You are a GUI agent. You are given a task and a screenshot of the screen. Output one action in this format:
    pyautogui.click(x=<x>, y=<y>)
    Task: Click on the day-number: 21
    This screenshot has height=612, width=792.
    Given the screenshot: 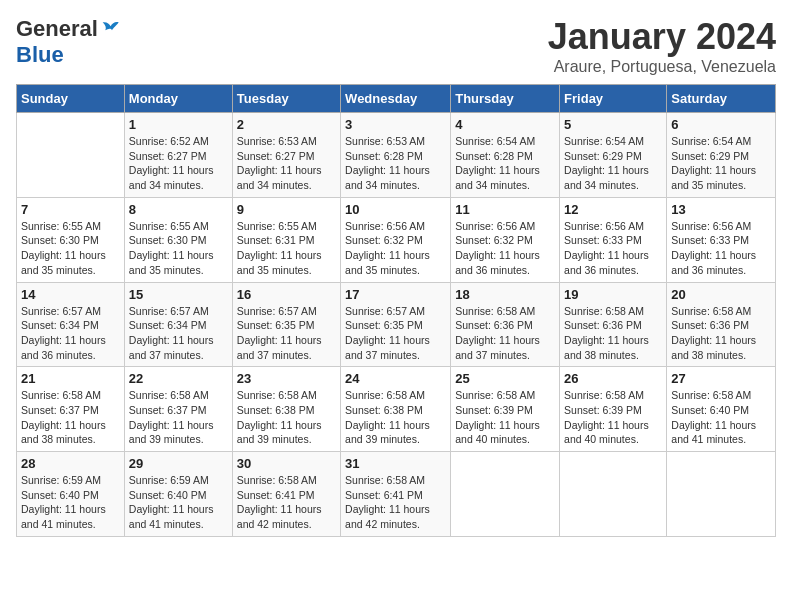 What is the action you would take?
    pyautogui.click(x=70, y=378)
    